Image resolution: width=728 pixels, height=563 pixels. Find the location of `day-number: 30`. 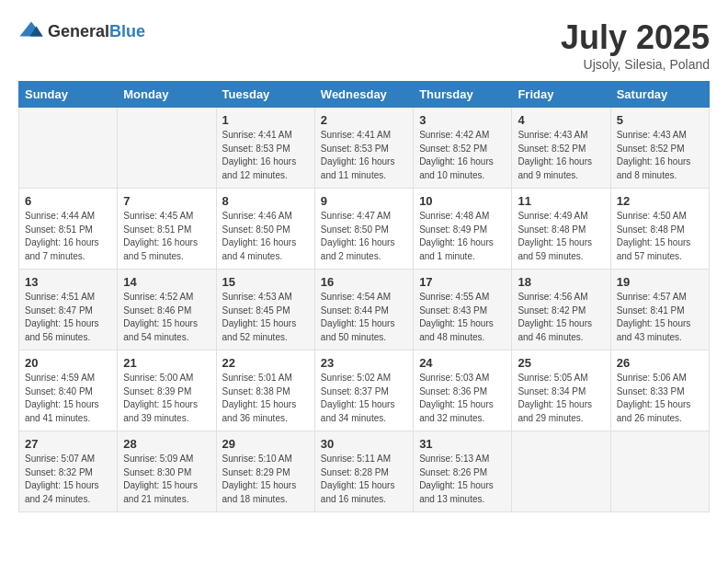

day-number: 30 is located at coordinates (364, 443).